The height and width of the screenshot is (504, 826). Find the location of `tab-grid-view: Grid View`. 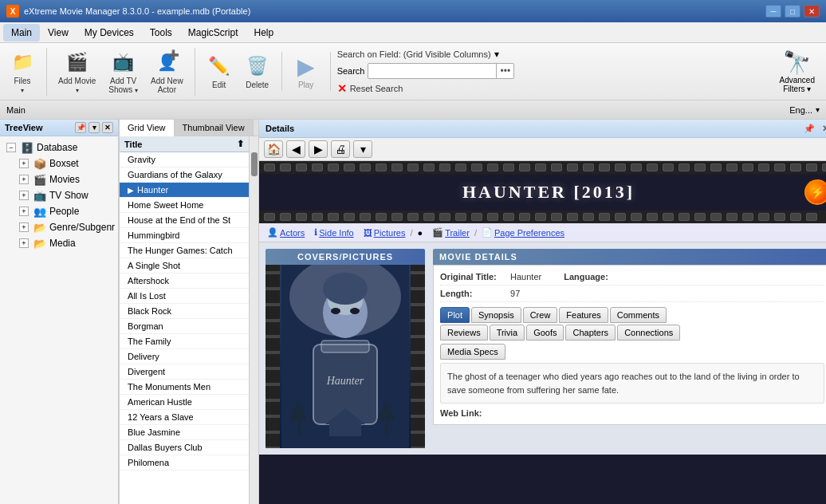

tab-grid-view: Grid View is located at coordinates (147, 128).